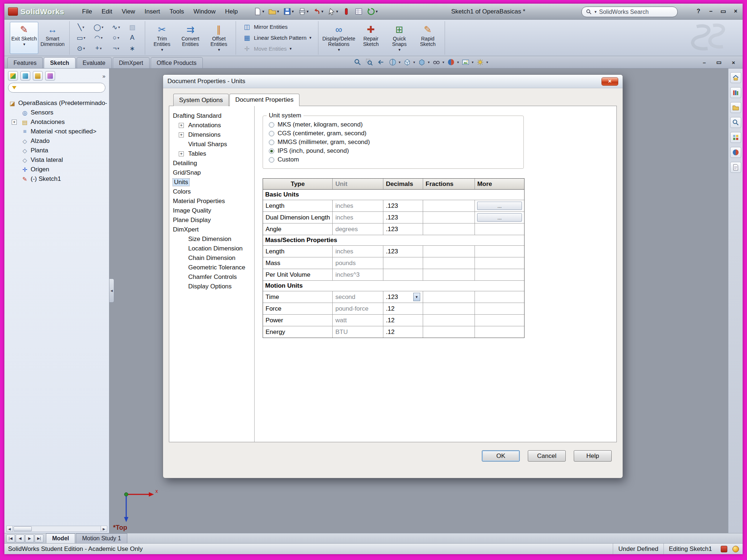 This screenshot has width=747, height=560. Describe the element at coordinates (212, 230) in the screenshot. I see `options-tree-item: DimXpert` at that location.